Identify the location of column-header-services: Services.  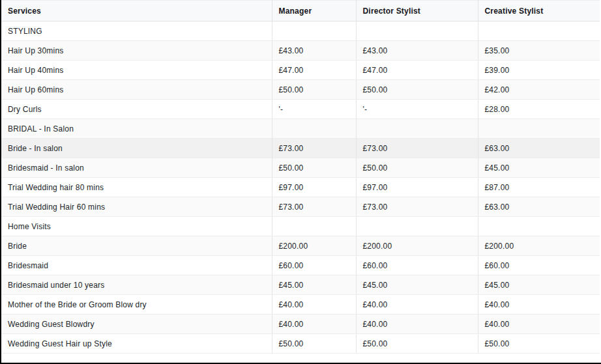
(137, 11).